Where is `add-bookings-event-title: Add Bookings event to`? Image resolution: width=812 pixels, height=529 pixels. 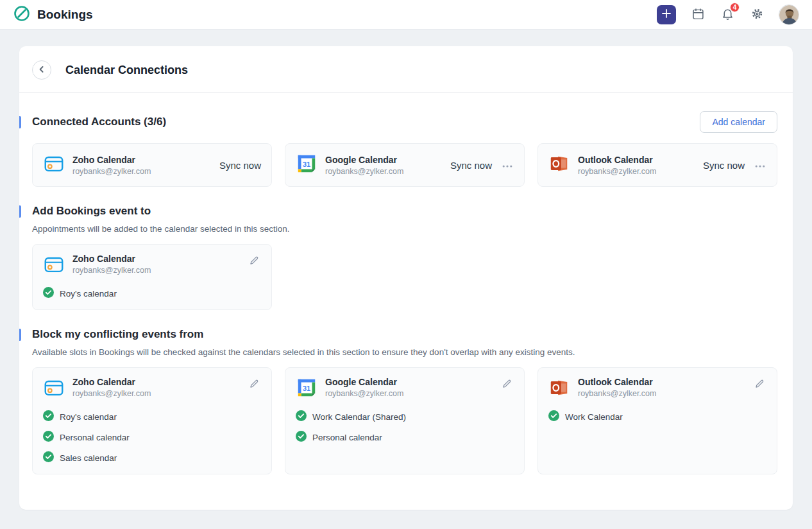
add-bookings-event-title: Add Bookings event to is located at coordinates (85, 211).